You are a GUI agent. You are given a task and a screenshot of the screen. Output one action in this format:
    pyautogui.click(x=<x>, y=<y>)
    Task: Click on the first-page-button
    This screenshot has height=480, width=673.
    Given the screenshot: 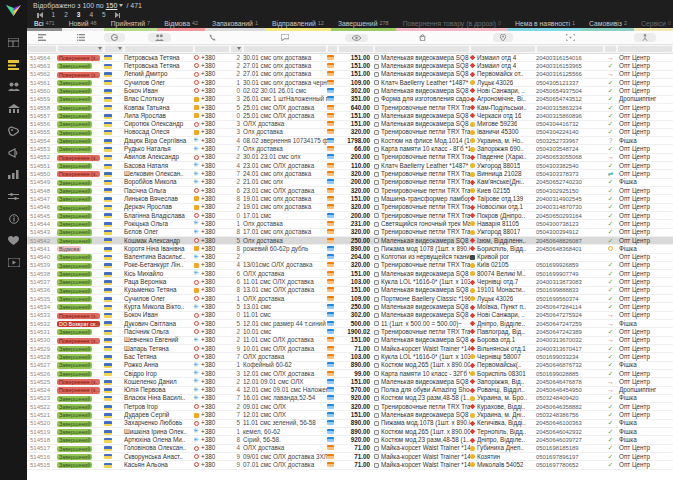 What is the action you would take?
    pyautogui.click(x=40, y=15)
    